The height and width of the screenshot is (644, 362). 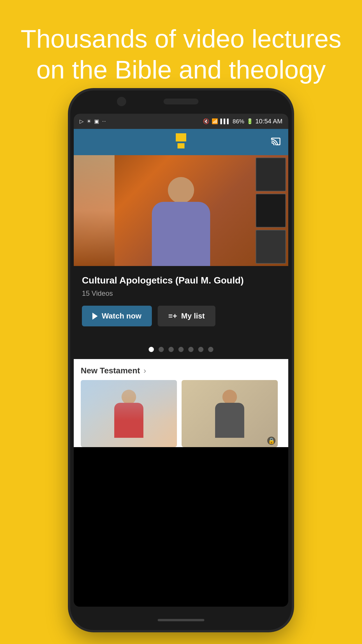 What do you see at coordinates (181, 293) in the screenshot?
I see `video-count: 15 Videos` at bounding box center [181, 293].